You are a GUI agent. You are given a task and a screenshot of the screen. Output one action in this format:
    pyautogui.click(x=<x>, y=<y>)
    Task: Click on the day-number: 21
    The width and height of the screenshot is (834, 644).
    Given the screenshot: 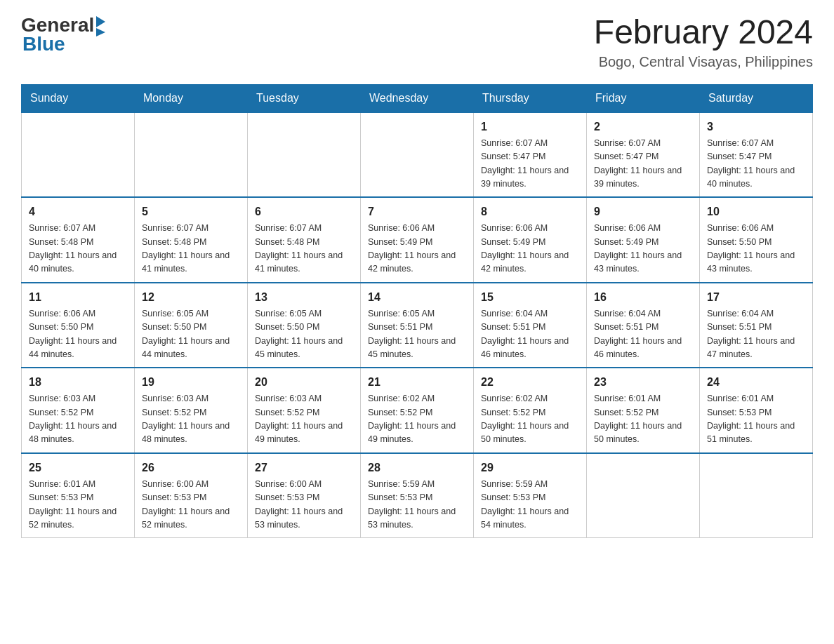 What is the action you would take?
    pyautogui.click(x=417, y=382)
    